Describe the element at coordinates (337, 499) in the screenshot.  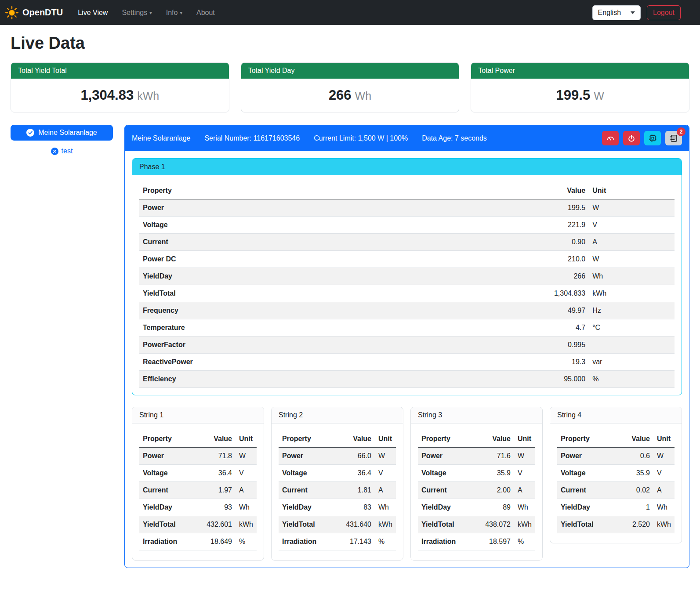
I see `string-table-body: Power66.0WVoltage36.4VCurrent1.81AYieldD…` at that location.